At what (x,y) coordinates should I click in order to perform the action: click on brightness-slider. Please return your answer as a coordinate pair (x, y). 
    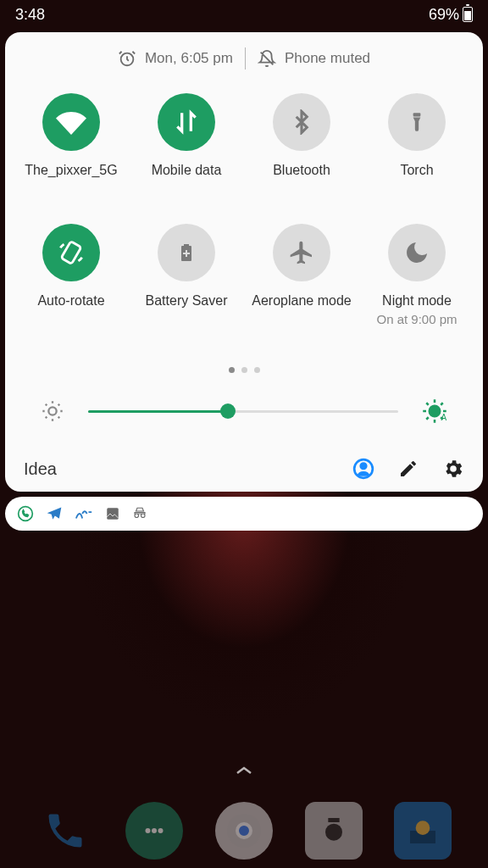
    Looking at the image, I should click on (243, 412).